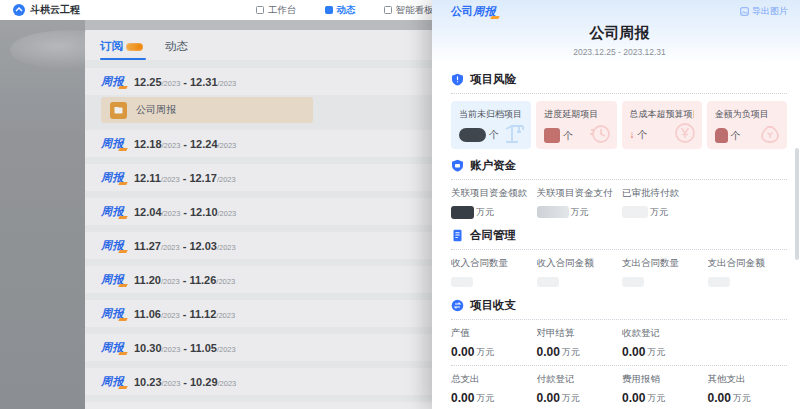  What do you see at coordinates (577, 194) in the screenshot?
I see `stat-label: 关联项目资金支付` at bounding box center [577, 194].